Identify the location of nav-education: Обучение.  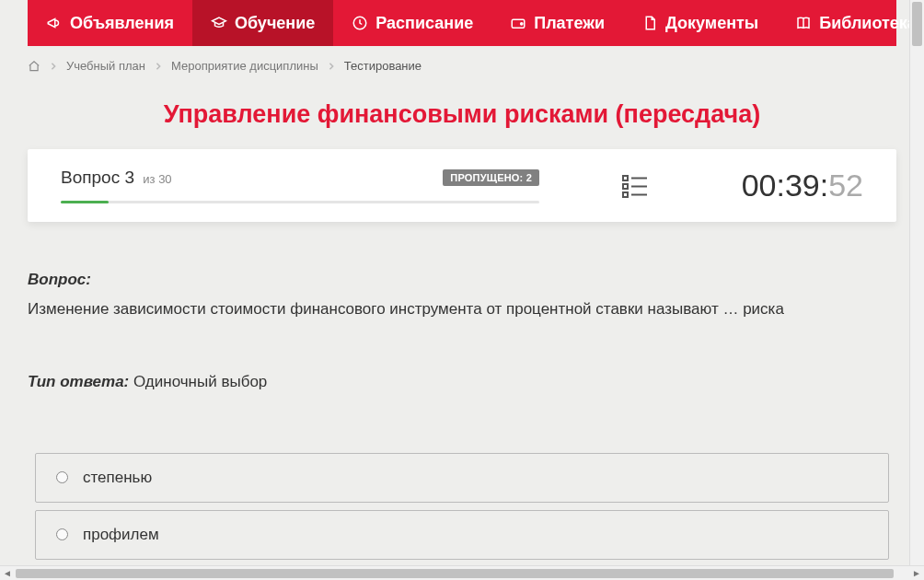
(263, 23).